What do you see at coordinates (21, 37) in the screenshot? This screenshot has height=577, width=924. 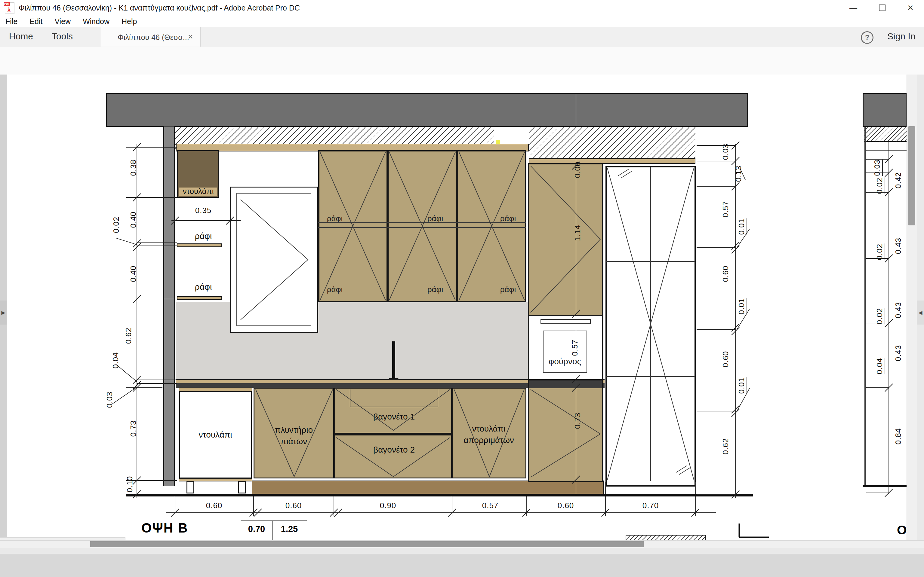 I see `tab-home: Home` at bounding box center [21, 37].